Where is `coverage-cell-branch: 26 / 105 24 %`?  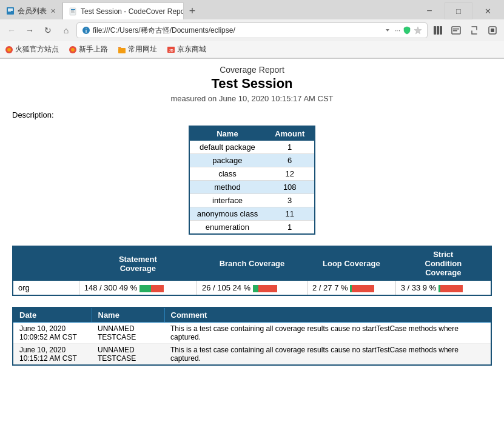 coverage-cell-branch: 26 / 105 24 % is located at coordinates (252, 289).